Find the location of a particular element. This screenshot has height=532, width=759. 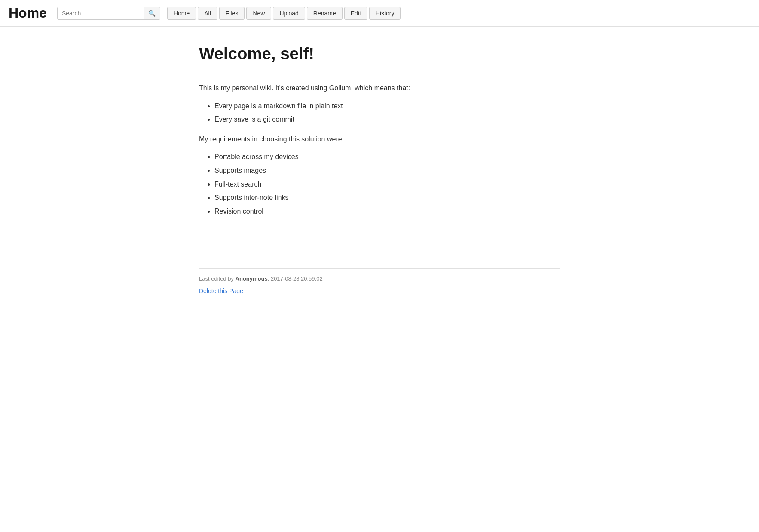

nav-files-button: Files is located at coordinates (232, 13).